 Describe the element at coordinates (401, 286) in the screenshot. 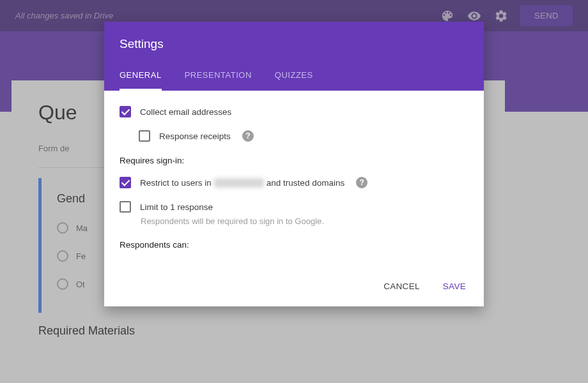

I see `cancel-button: CANCEL` at that location.